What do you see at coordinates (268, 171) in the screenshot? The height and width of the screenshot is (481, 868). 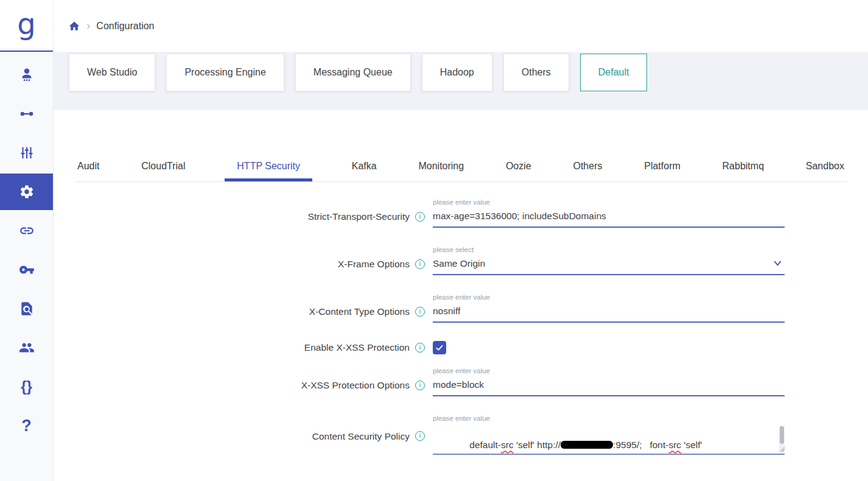 I see `tab-http-security: HTTP Security` at bounding box center [268, 171].